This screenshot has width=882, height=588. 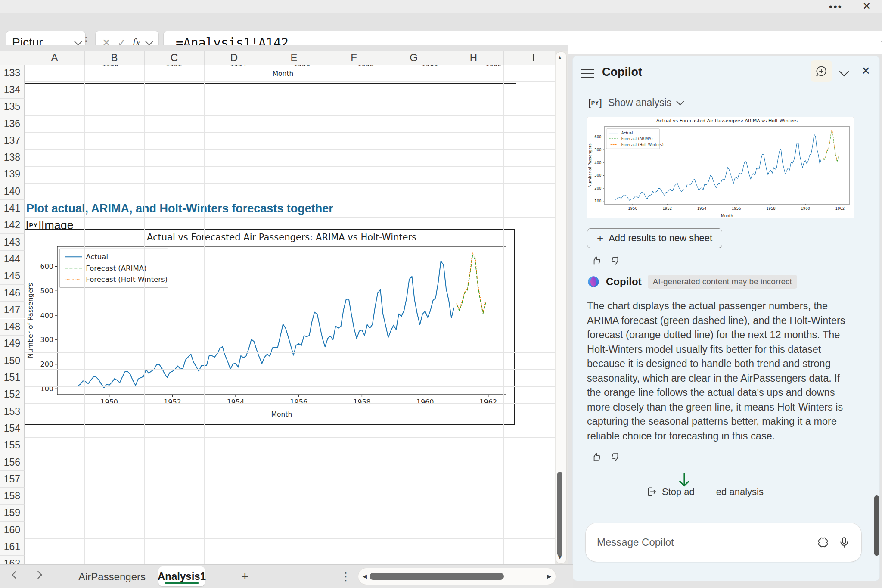 I want to click on row-header-157: 157, so click(x=12, y=479).